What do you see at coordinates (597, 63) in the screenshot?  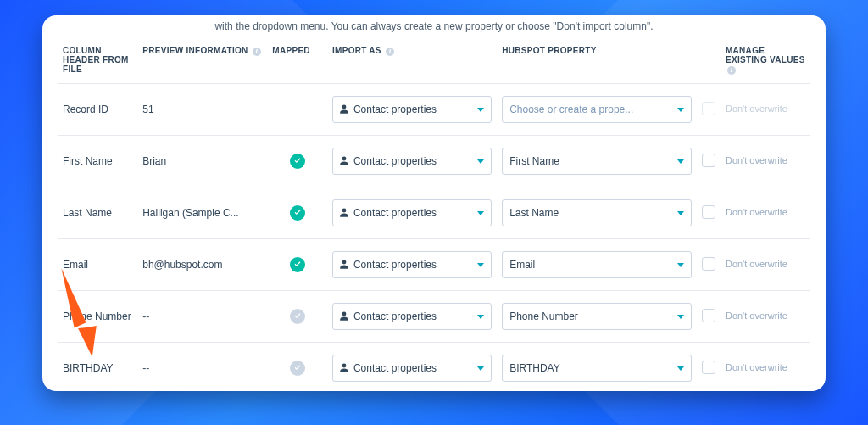 I see `th-hubspot: HUBSPOT PROPERTY` at bounding box center [597, 63].